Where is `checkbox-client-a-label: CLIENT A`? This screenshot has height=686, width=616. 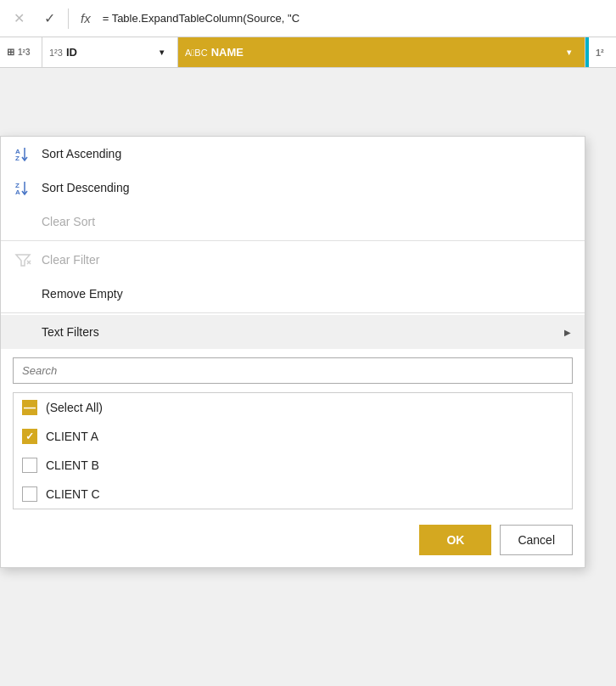 checkbox-client-a-label: CLIENT A is located at coordinates (72, 436).